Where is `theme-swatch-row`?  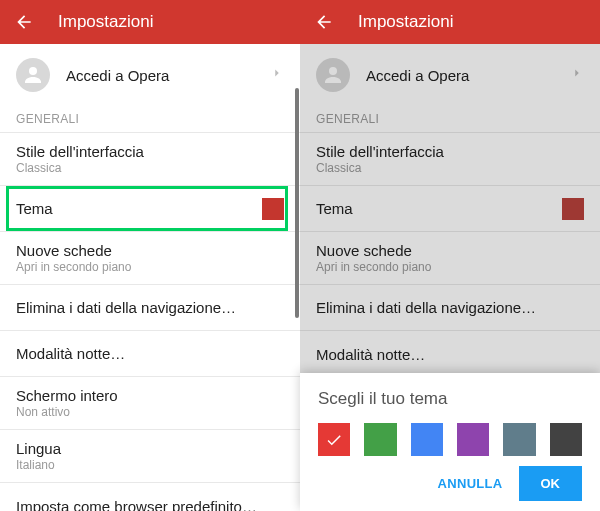 theme-swatch-row is located at coordinates (450, 440).